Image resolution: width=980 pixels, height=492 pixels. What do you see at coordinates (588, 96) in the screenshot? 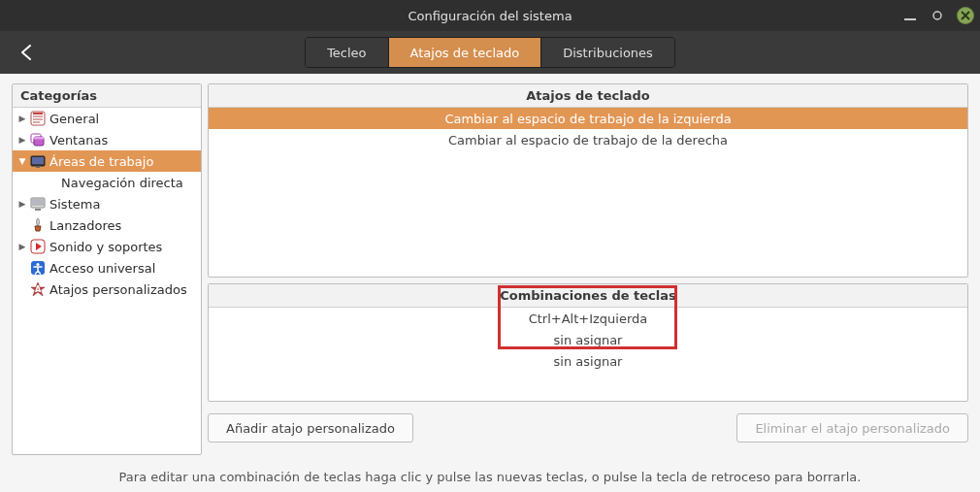
I see `shortcuts-header: Atajos de teclado` at bounding box center [588, 96].